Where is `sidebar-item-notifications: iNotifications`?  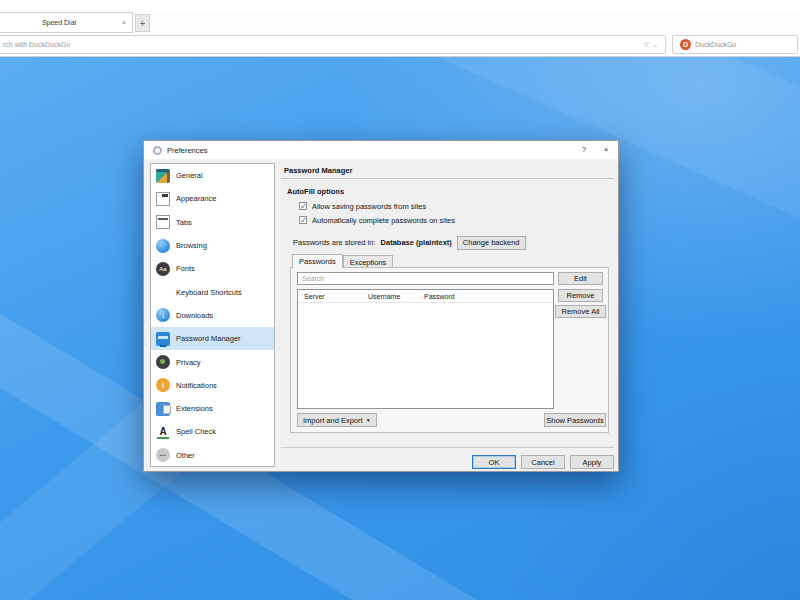 sidebar-item-notifications: iNotifications is located at coordinates (212, 386).